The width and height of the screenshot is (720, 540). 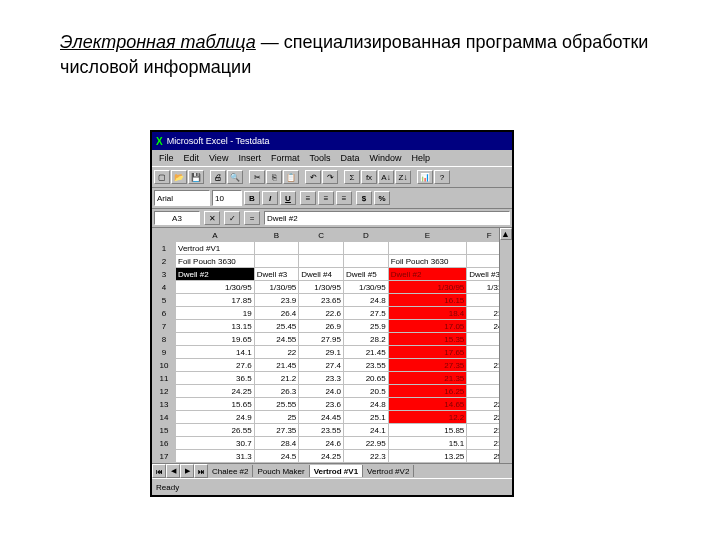 I want to click on formula-content: Dwell #2, so click(x=387, y=218).